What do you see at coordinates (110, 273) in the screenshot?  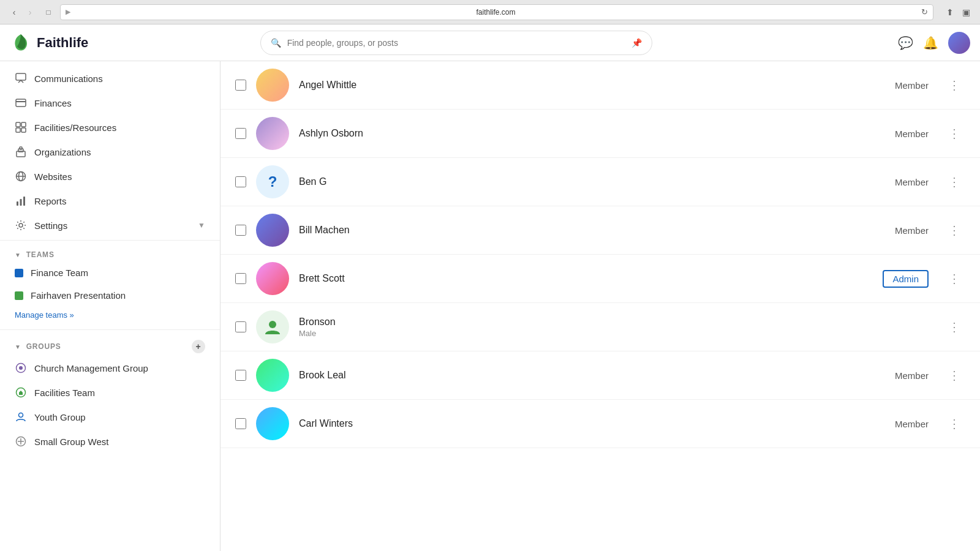 I see `sidebar-item-finance-team: Finance Team` at bounding box center [110, 273].